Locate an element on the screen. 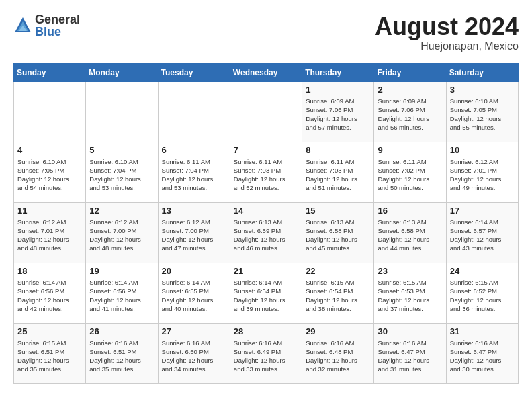 The width and height of the screenshot is (532, 411). calendar-cell: 17Sunrise: 6:14 AMSunset: 6:57 PMDayligh… is located at coordinates (482, 232).